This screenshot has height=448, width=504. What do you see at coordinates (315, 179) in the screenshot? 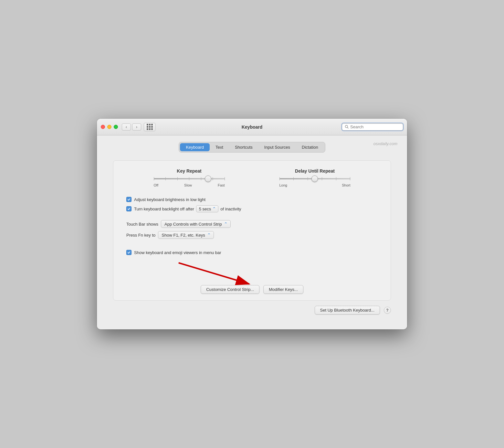
I see `delay-repeat-thumb` at bounding box center [315, 179].